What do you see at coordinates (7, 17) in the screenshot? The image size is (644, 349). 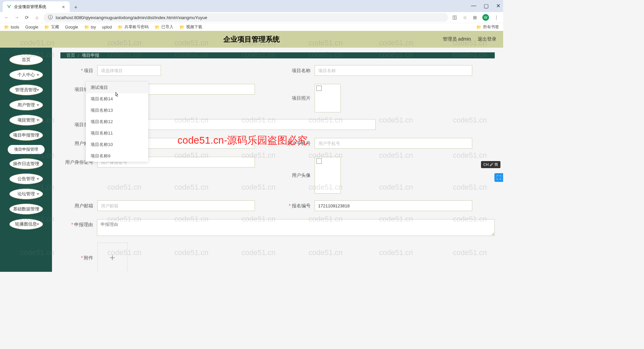 I see `nav-back-icon: ←` at bounding box center [7, 17].